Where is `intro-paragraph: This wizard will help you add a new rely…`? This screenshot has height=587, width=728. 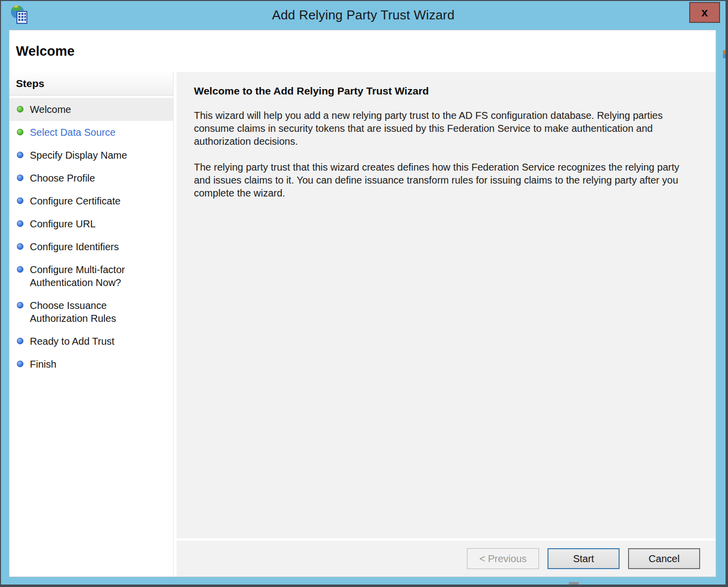
intro-paragraph: This wizard will help you add a new rely… is located at coordinates (446, 128).